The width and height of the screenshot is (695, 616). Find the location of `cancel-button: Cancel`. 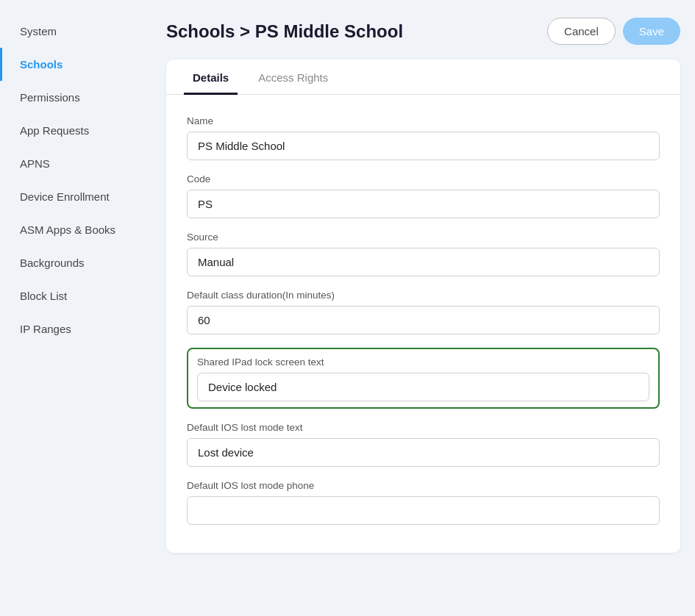

cancel-button: Cancel is located at coordinates (581, 31).